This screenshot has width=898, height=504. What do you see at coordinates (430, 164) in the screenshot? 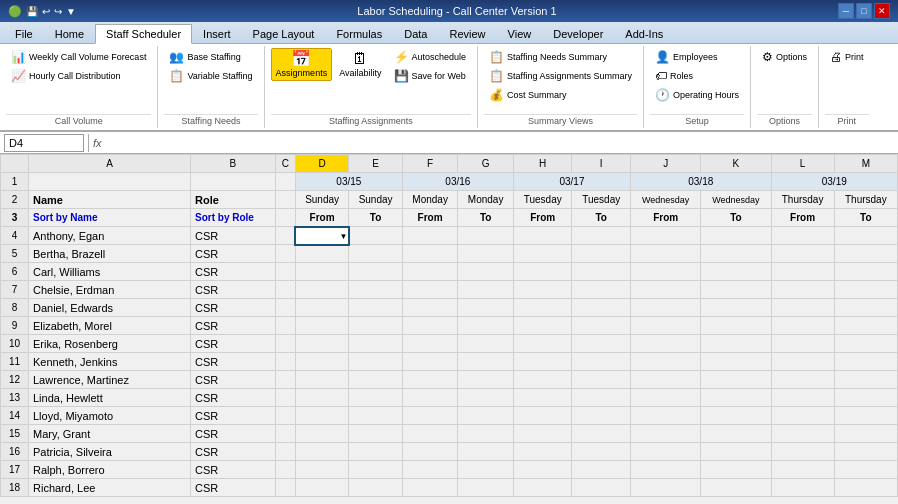
I see `col-header-f: F` at bounding box center [430, 164].